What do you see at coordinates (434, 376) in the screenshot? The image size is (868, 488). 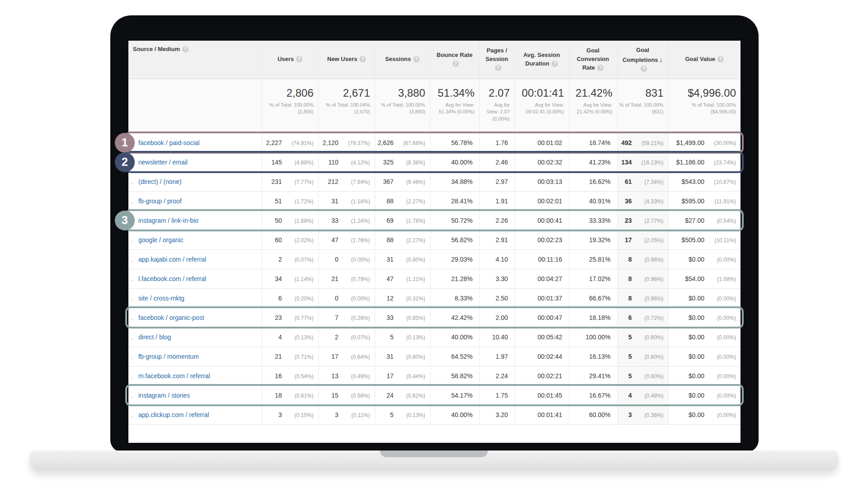 I see `table-row: .m.facebook.com / referral16(0.54%)13(0.…` at bounding box center [434, 376].